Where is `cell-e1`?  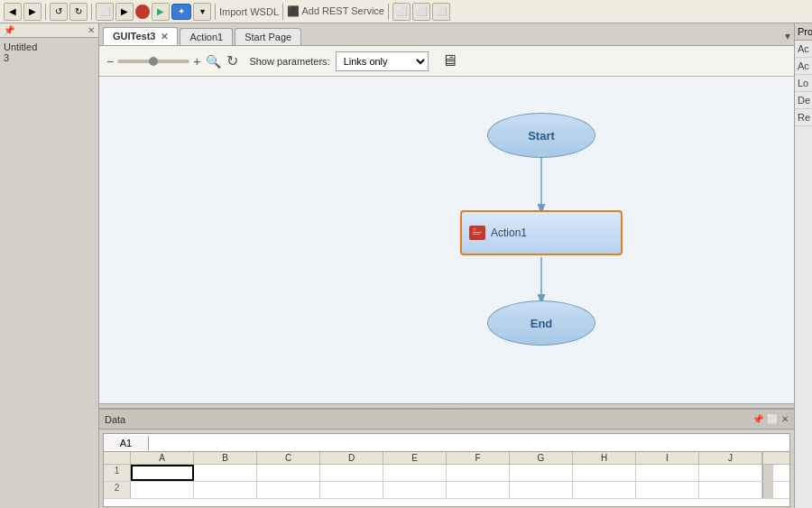
cell-e1 is located at coordinates (415, 473).